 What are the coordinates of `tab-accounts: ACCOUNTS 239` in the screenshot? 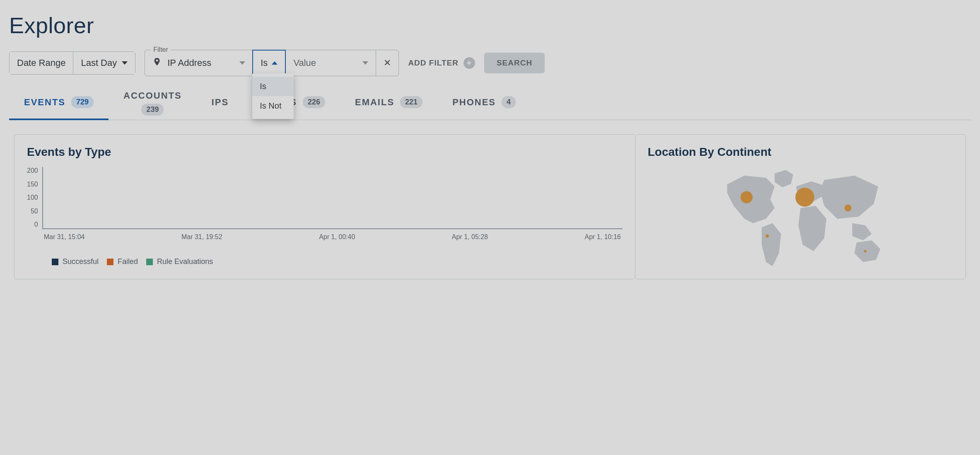 It's located at (152, 103).